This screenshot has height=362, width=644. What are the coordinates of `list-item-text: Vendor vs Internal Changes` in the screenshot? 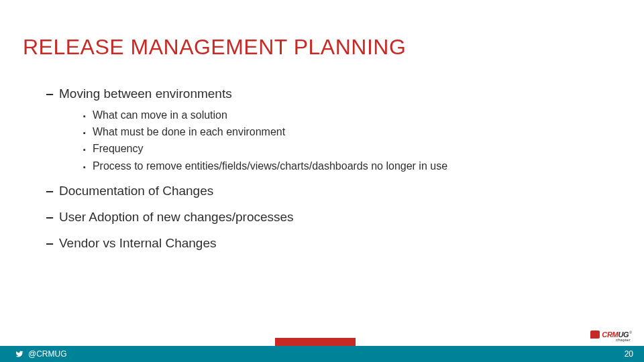 It's located at (138, 244).